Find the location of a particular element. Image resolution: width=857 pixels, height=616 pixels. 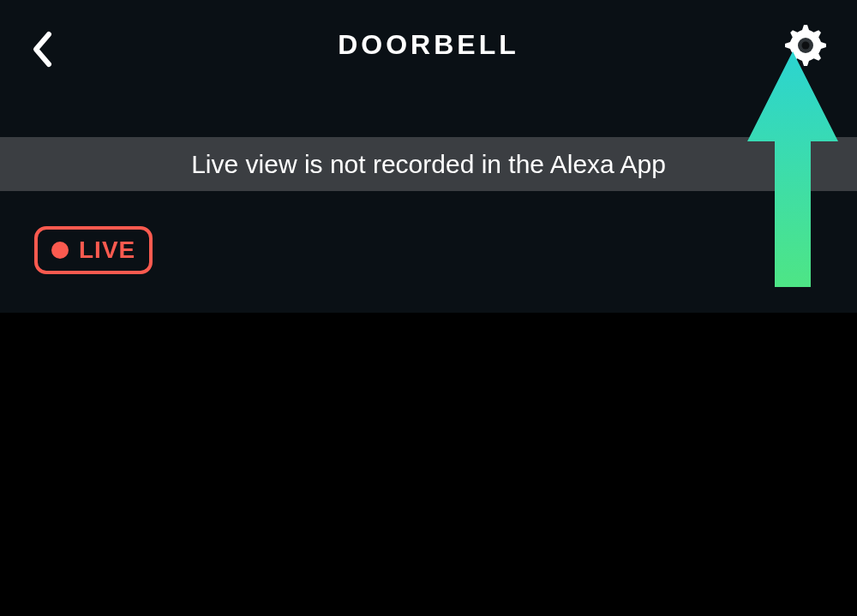

chevron-left-icon is located at coordinates (43, 63).